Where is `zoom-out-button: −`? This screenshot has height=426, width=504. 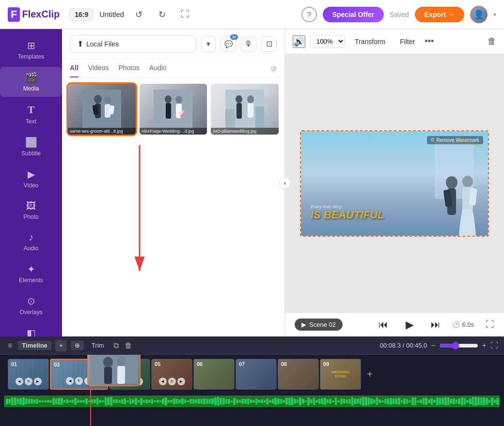
zoom-out-button: − is located at coordinates (433, 346).